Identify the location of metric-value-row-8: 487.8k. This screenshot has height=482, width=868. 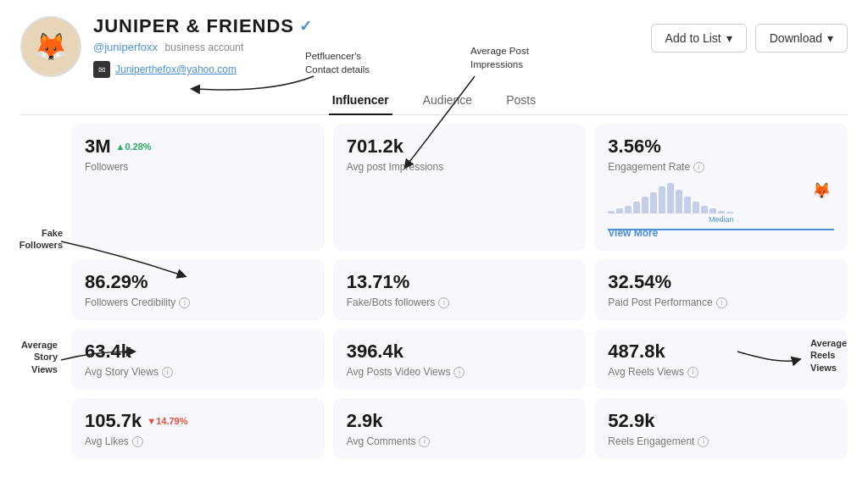
(721, 352).